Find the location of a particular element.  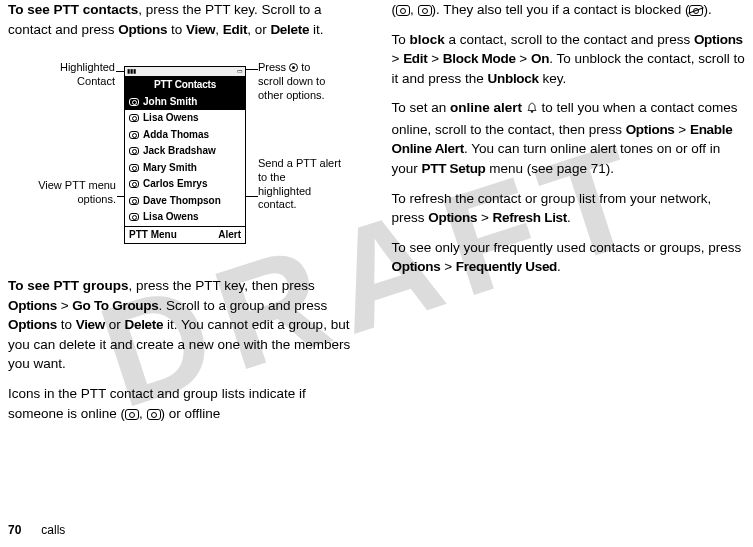

see-contacts-para: To see PTT contacts, press the PTT key. … is located at coordinates (185, 20).